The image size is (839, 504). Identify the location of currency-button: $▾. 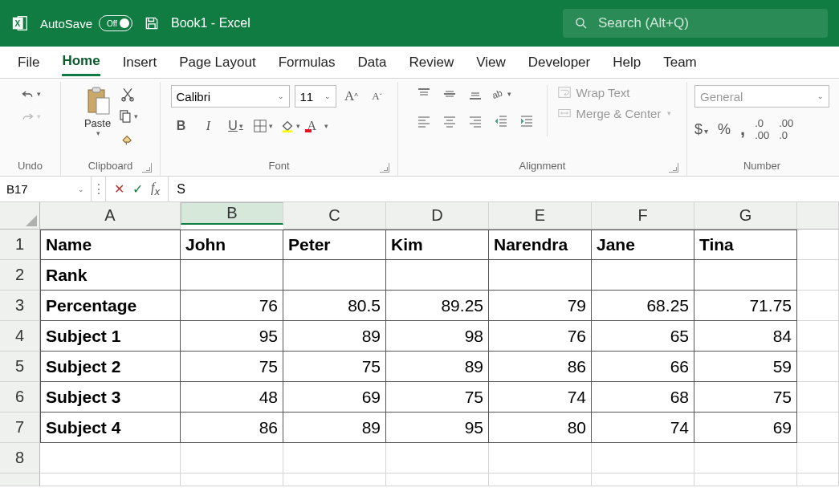
(702, 130).